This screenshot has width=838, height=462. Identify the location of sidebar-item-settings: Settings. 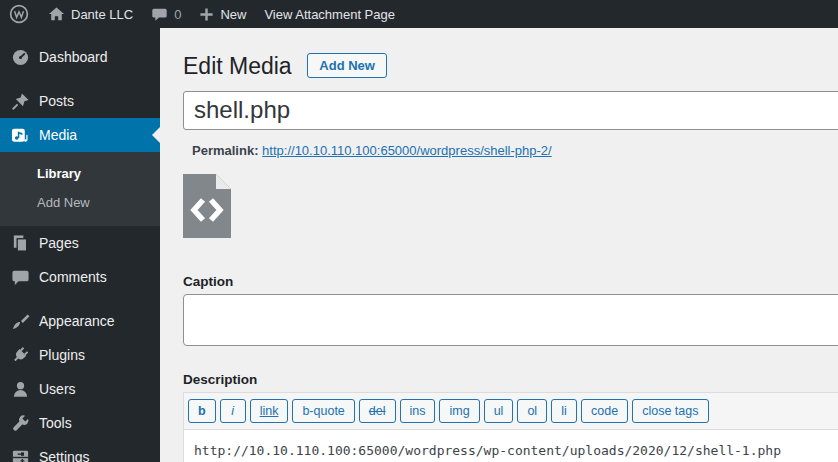
(80, 451).